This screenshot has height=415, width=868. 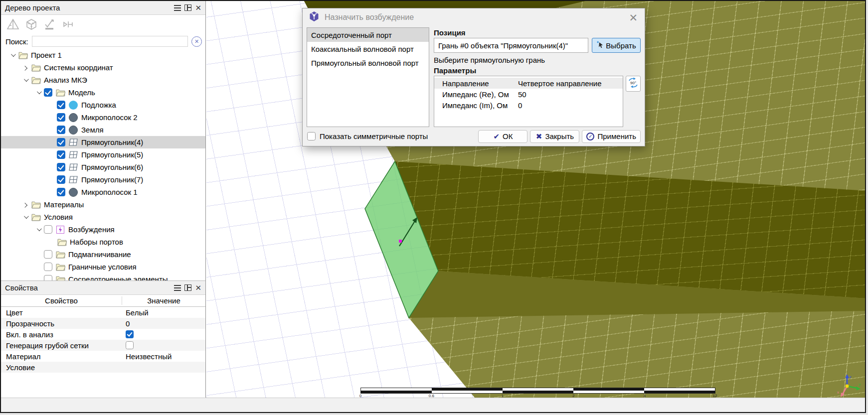 What do you see at coordinates (66, 80) in the screenshot?
I see `tree-item-label: Анализ МКЭ` at bounding box center [66, 80].